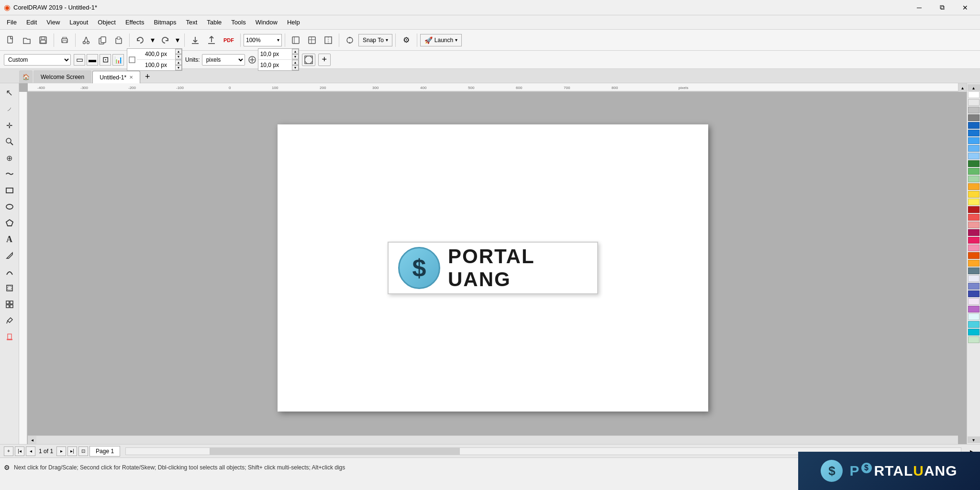 This screenshot has width=980, height=490. What do you see at coordinates (214, 22) in the screenshot?
I see `menu-table: Table` at bounding box center [214, 22].